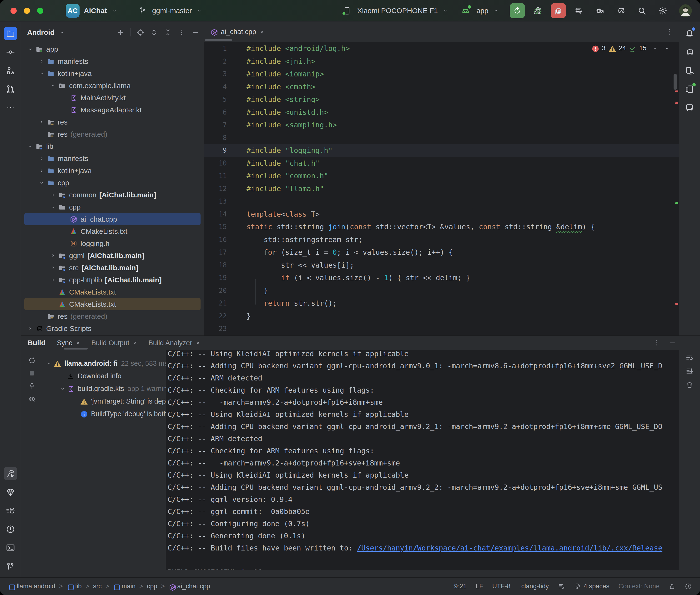  Describe the element at coordinates (112, 49) in the screenshot. I see `tree-item-app: app` at that location.